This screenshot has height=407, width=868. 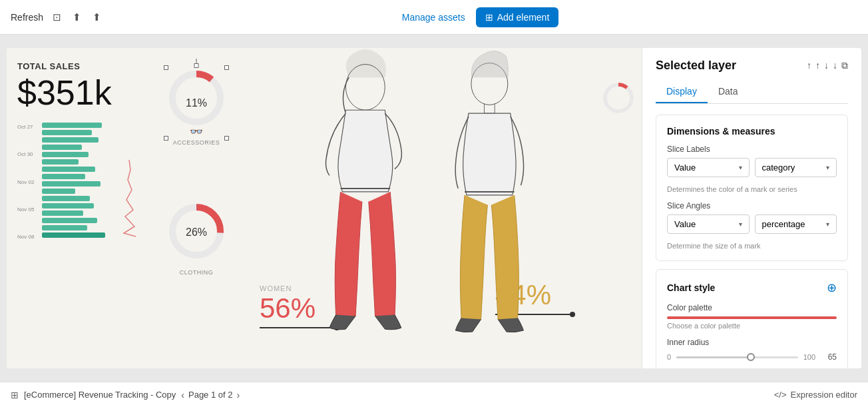 What do you see at coordinates (752, 149) in the screenshot?
I see `slice-labels-field-label: Slice Labels` at bounding box center [752, 149].